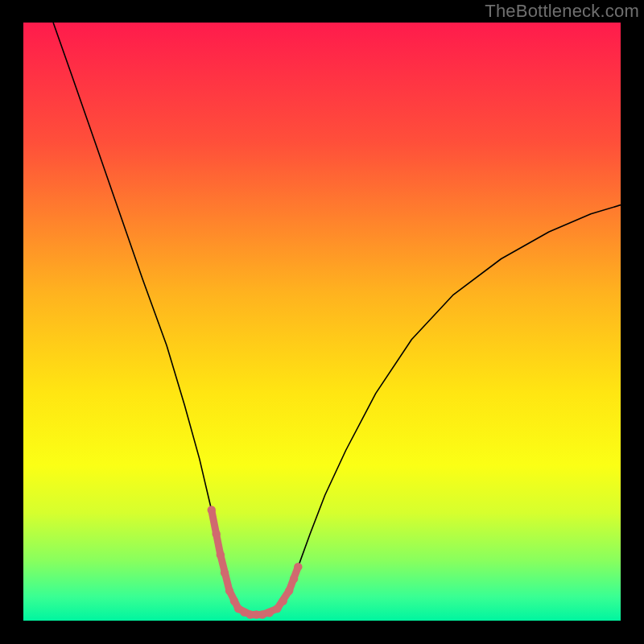 The height and width of the screenshot is (644, 644). What do you see at coordinates (562, 11) in the screenshot?
I see `watermark-text: TheBottleneck.com` at bounding box center [562, 11].